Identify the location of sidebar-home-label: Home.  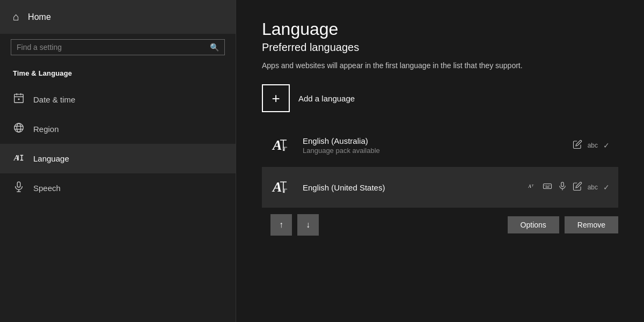
(40, 17).